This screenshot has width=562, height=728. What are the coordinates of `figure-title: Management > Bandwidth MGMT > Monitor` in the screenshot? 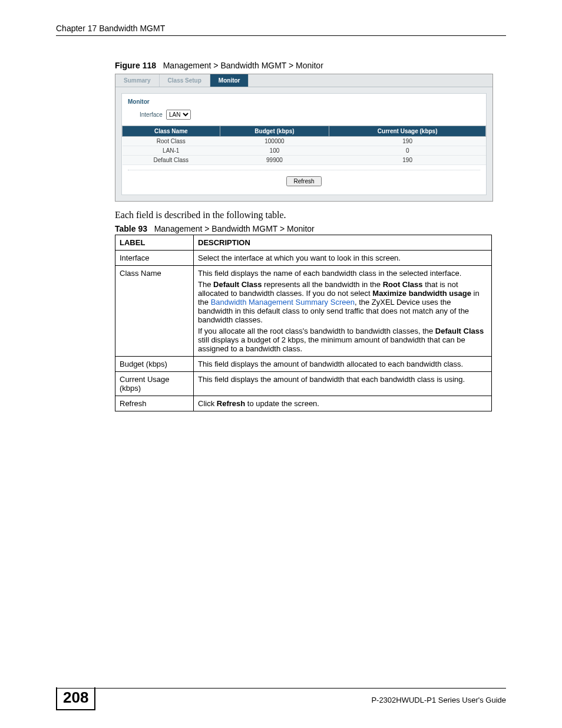 It's located at (243, 65).